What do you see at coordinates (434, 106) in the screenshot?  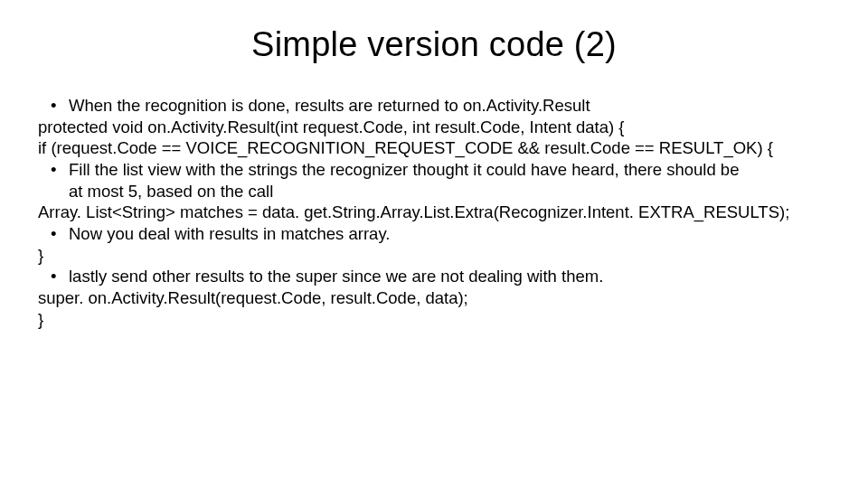 I see `body-line: When the recognition is done, results ar…` at bounding box center [434, 106].